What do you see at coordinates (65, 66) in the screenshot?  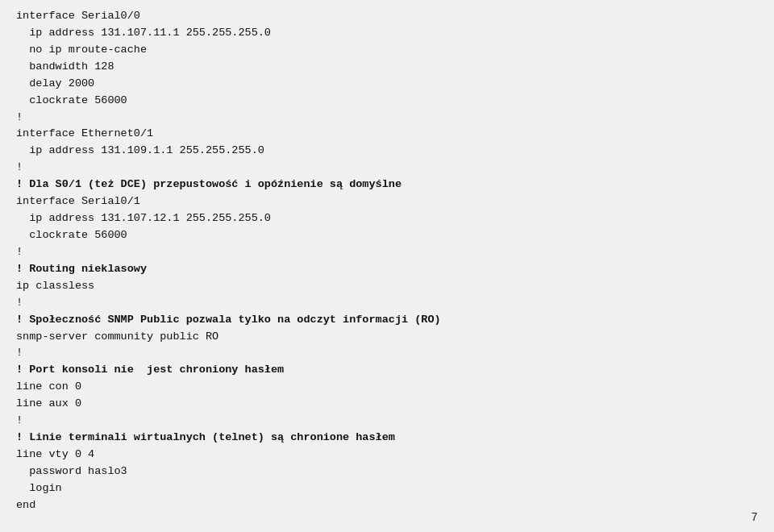 I see `code-line: bandwidth 128` at bounding box center [65, 66].